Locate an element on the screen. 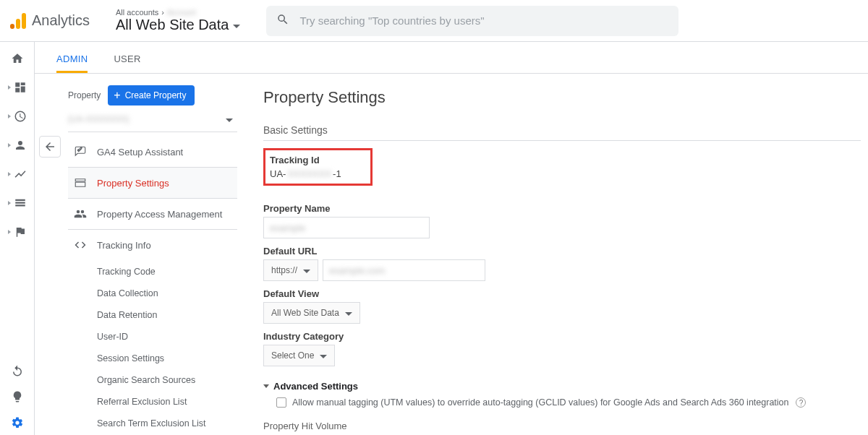 This screenshot has width=868, height=435. property-hit-volume-header: Property Hit Volume is located at coordinates (562, 426).